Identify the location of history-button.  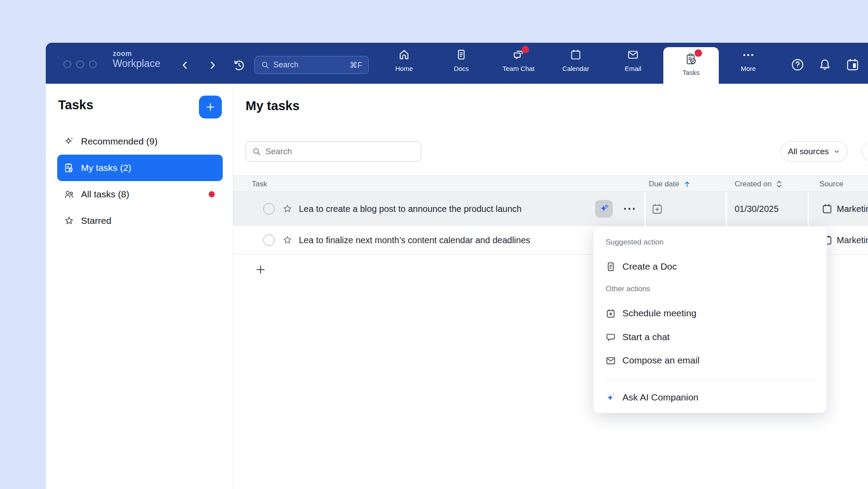
(239, 65).